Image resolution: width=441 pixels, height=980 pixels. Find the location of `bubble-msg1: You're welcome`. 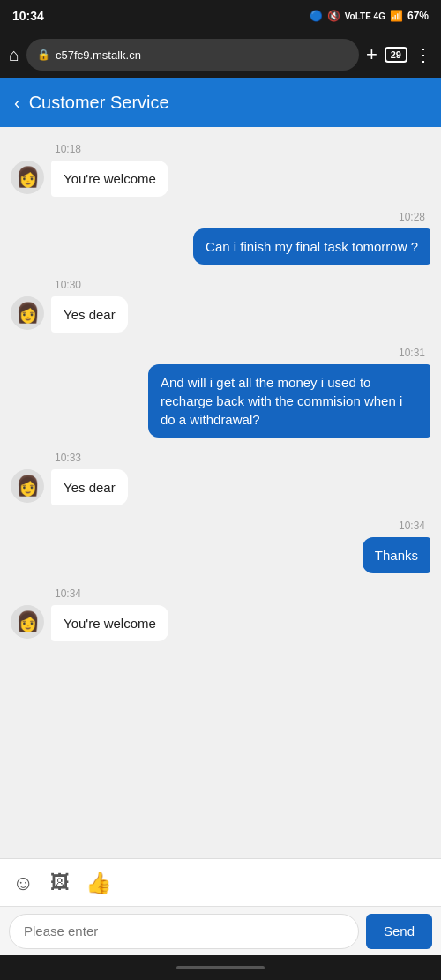

bubble-msg1: You're welcome is located at coordinates (109, 178).